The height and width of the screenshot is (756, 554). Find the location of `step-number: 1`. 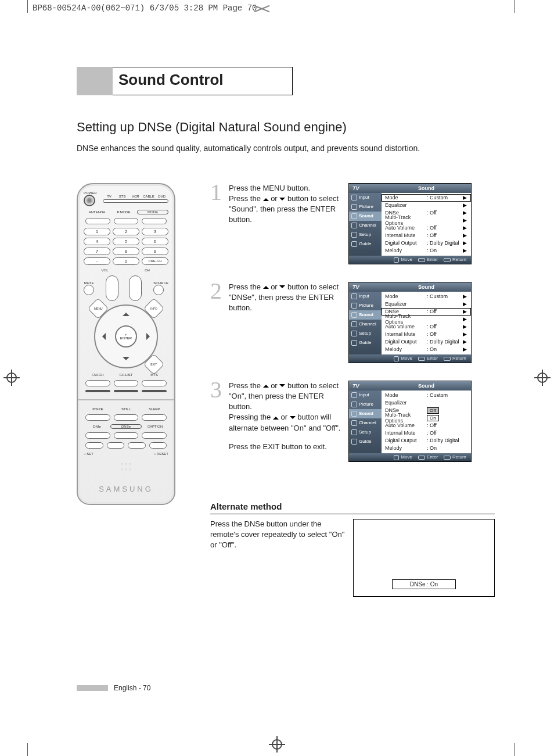

step-number: 1 is located at coordinates (218, 192).